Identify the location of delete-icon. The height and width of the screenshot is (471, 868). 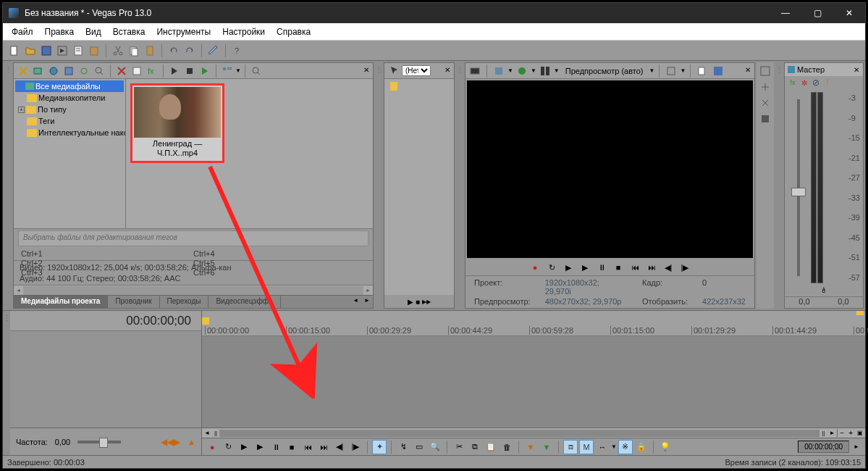
(122, 71).